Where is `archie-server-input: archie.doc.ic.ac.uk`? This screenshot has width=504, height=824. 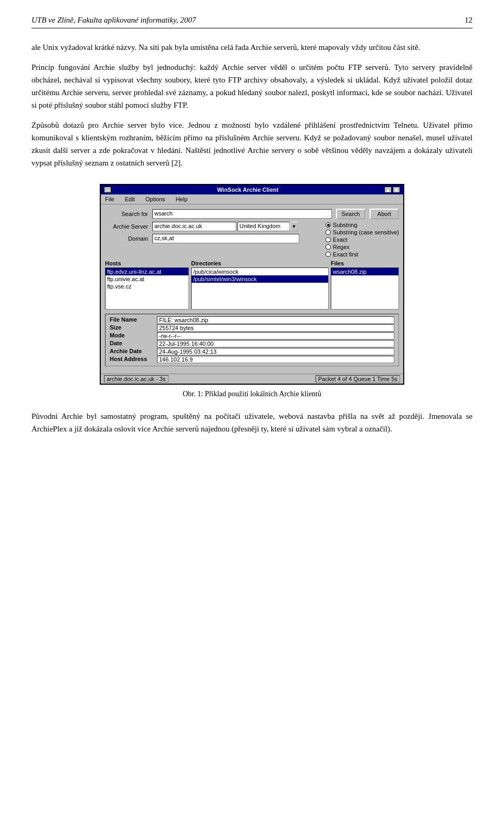
archie-server-input: archie.doc.ic.ac.uk is located at coordinates (194, 226).